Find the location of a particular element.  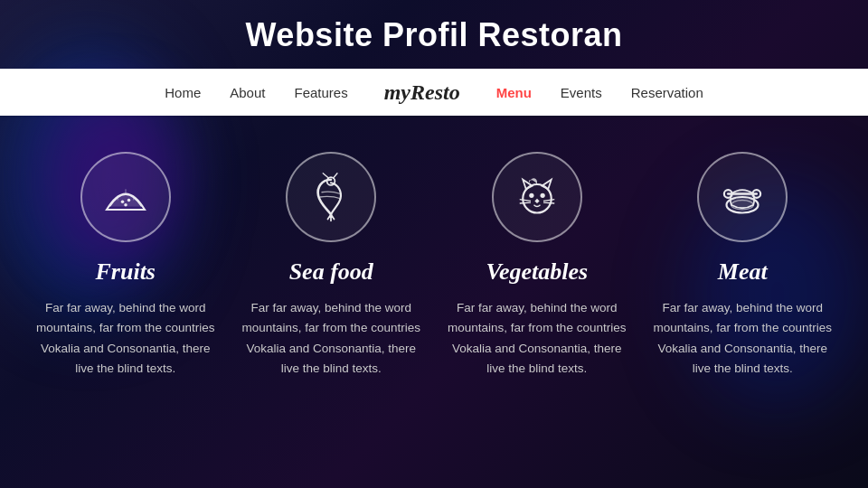

navbar-left: Home About Features is located at coordinates (256, 92).